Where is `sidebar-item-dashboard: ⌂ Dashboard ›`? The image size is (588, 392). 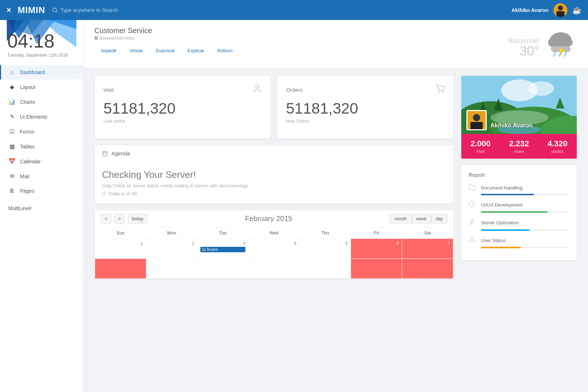 sidebar-item-dashboard: ⌂ Dashboard › is located at coordinates (41, 72).